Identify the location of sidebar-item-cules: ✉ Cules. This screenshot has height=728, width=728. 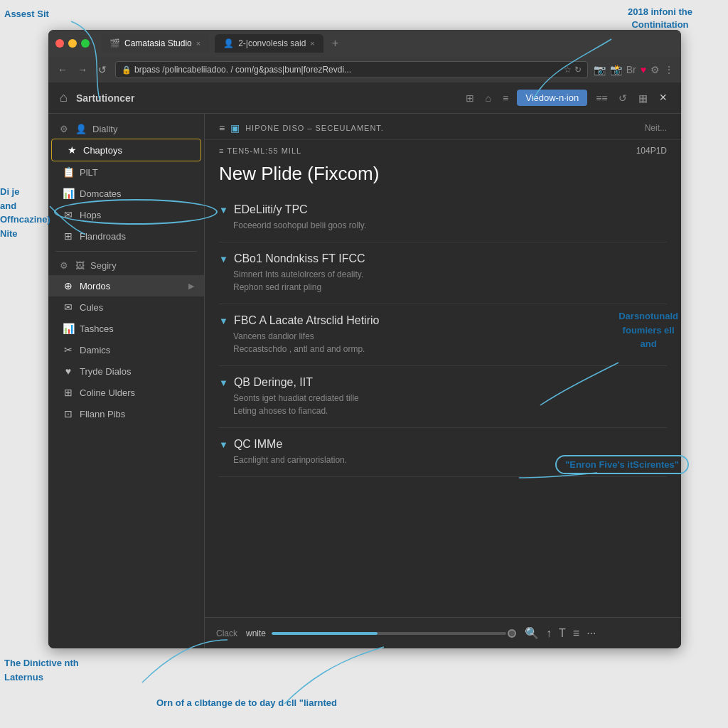
(127, 307).